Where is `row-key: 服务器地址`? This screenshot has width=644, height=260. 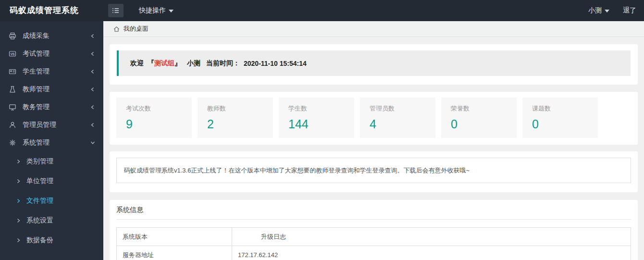 row-key: 服务器地址 is located at coordinates (174, 253).